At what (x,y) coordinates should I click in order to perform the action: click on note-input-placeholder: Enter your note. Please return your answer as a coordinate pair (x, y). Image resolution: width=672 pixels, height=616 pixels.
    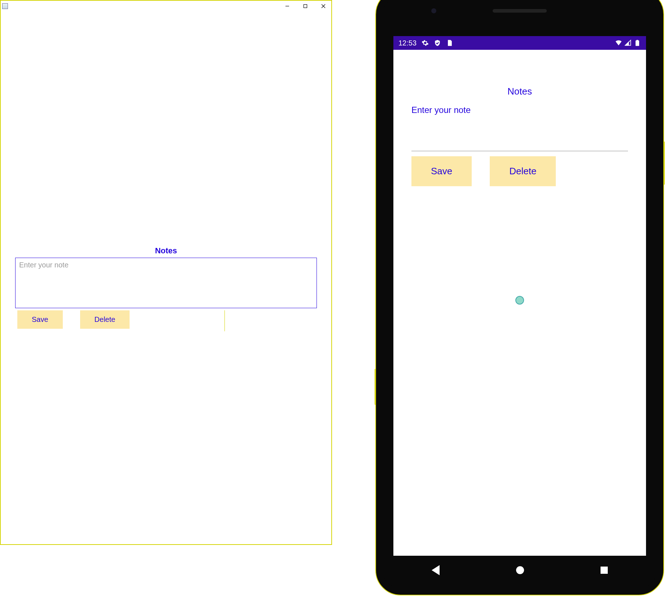
    Looking at the image, I should click on (520, 110).